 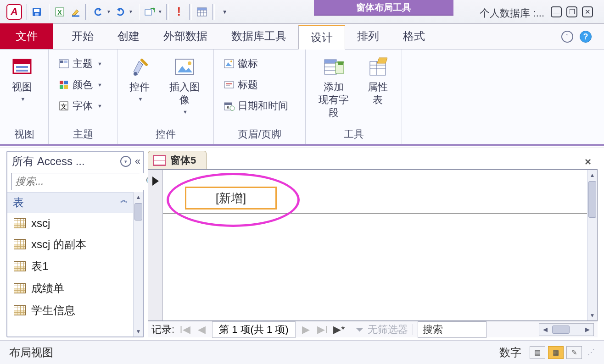 What do you see at coordinates (83, 36) in the screenshot?
I see `tab-home: 开始` at bounding box center [83, 36].